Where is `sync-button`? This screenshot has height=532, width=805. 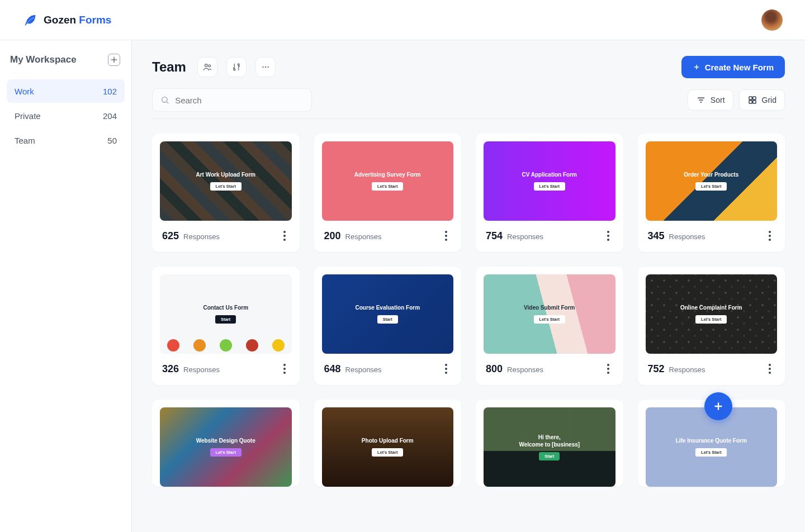 sync-button is located at coordinates (236, 67).